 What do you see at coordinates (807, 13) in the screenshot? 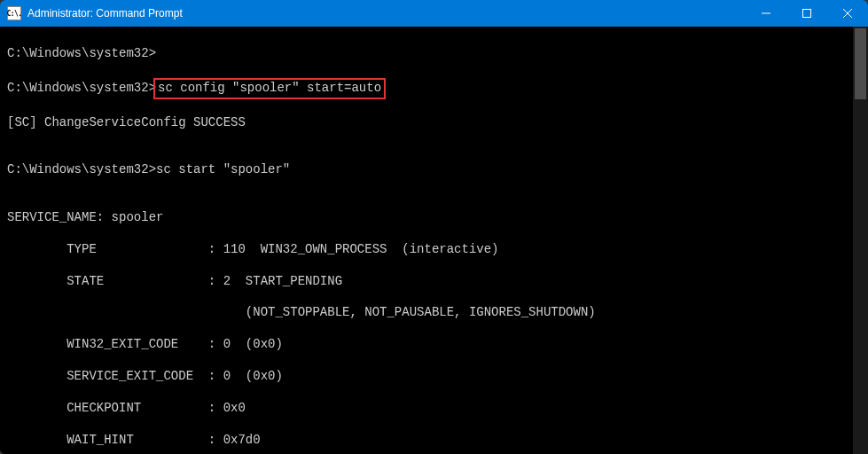
I see `maximize-icon` at bounding box center [807, 13].